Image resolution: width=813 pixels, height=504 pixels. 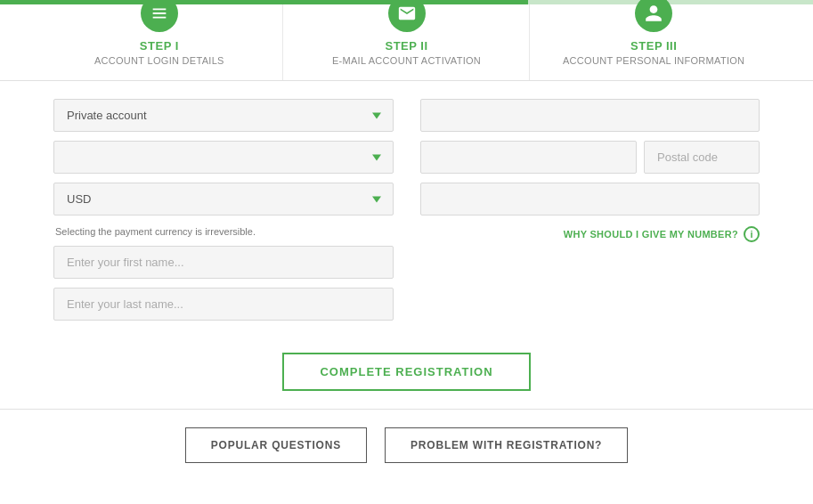 I want to click on step1-title: STEP I, so click(x=159, y=46).